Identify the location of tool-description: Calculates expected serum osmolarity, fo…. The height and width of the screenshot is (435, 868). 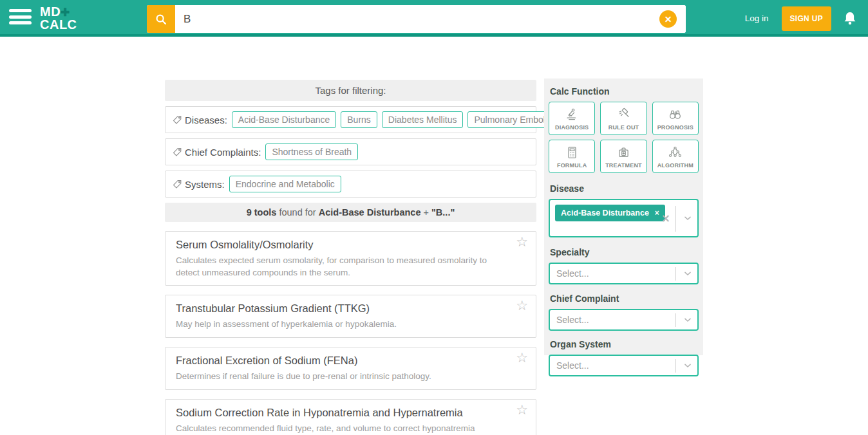
(334, 266).